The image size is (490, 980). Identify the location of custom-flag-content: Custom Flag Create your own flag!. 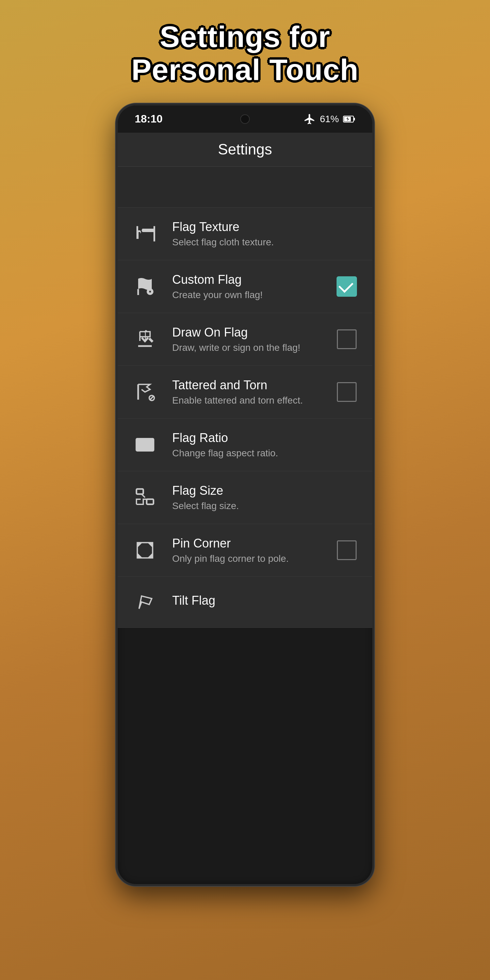
(253, 286).